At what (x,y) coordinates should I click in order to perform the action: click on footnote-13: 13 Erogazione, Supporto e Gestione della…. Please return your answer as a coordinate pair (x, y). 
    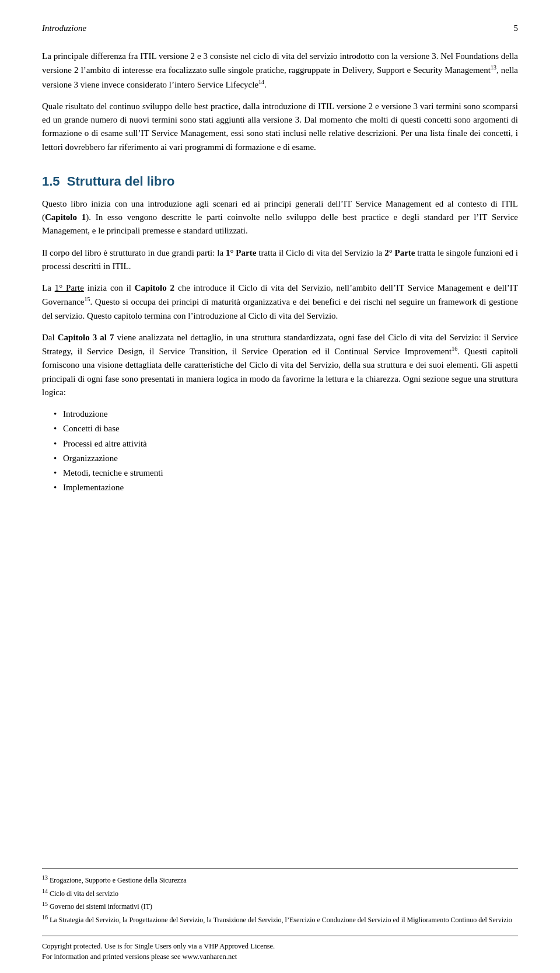
    Looking at the image, I should click on (280, 880).